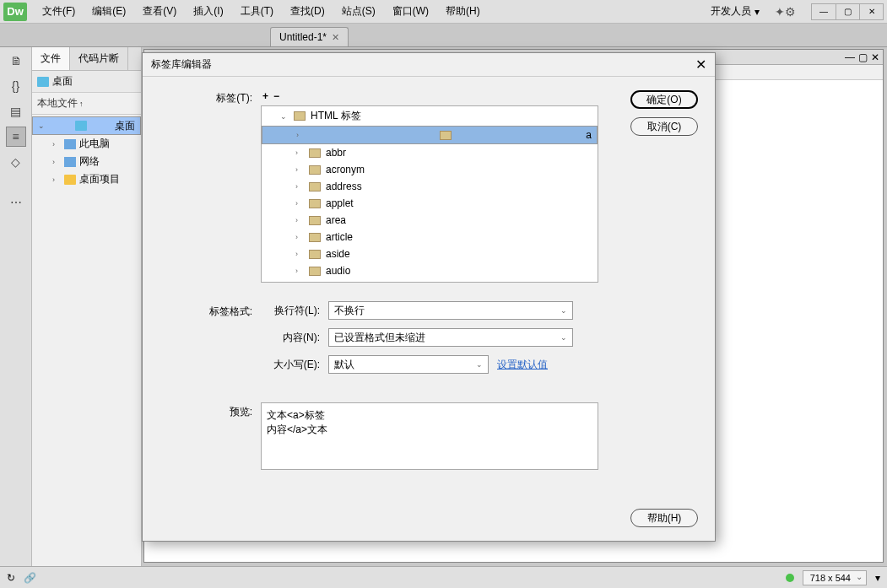 Image resolution: width=887 pixels, height=588 pixels. I want to click on set-default-link: 设置默认值, so click(522, 364).